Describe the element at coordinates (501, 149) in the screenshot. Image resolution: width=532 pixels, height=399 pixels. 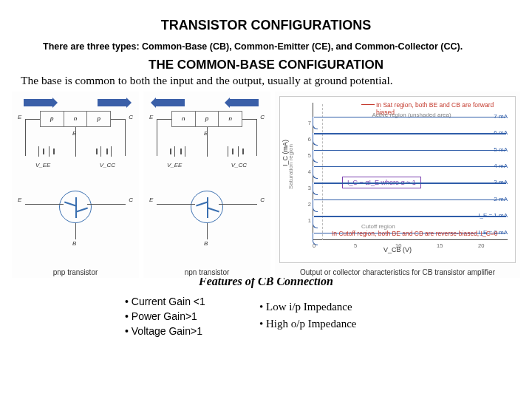
I see `graph-curve-label: 5 mA` at that location.